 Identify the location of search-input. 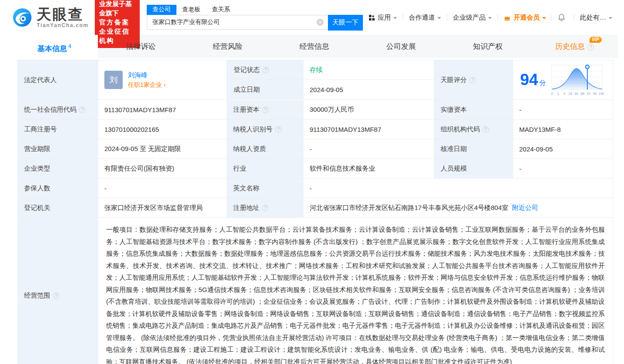
(238, 22).